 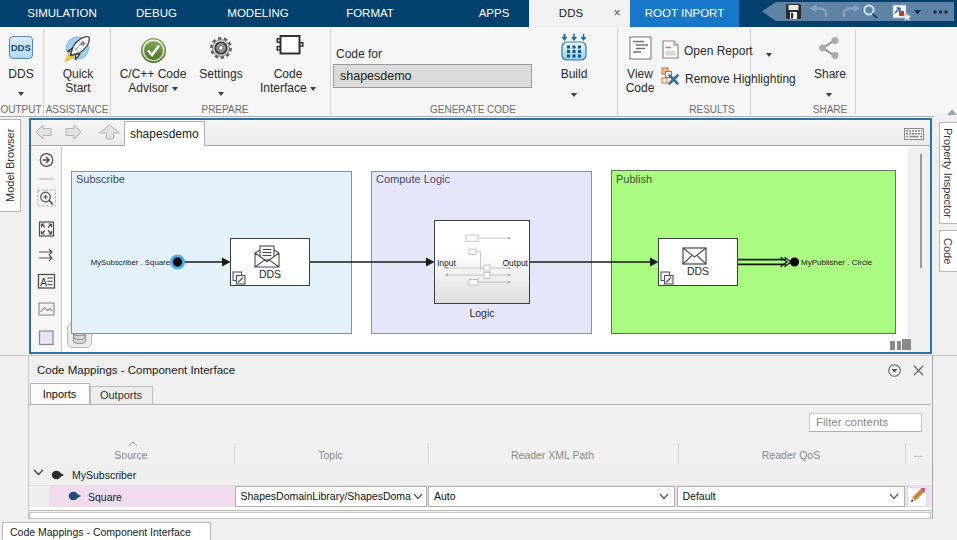 What do you see at coordinates (44, 282) in the screenshot?
I see `svg-text: A` at bounding box center [44, 282].